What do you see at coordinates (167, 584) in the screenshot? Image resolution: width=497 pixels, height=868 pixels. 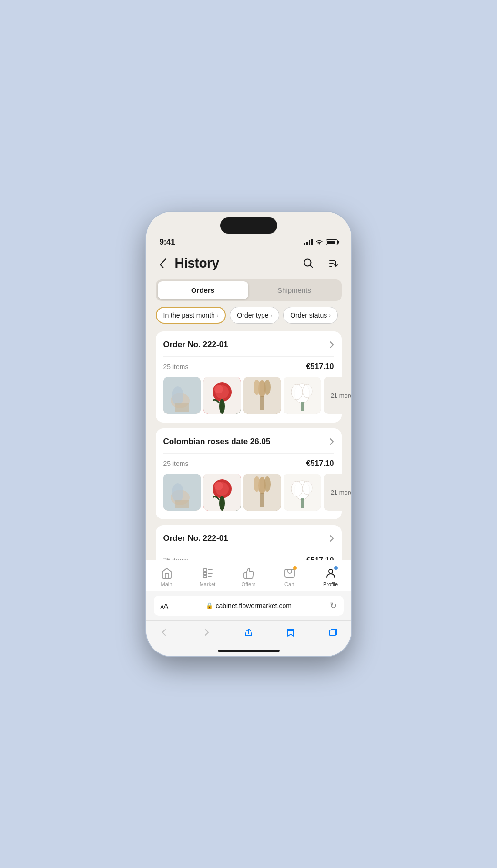 I see `nav-label-main: Main` at bounding box center [167, 584].